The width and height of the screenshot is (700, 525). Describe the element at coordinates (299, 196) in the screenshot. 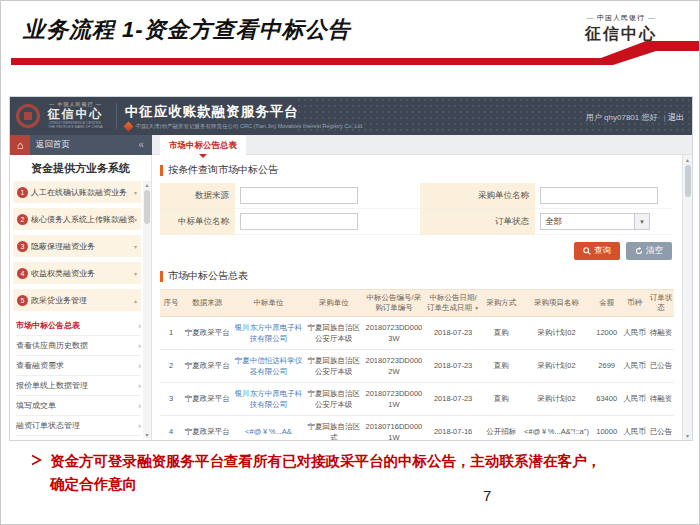

I see `data-source-input` at that location.